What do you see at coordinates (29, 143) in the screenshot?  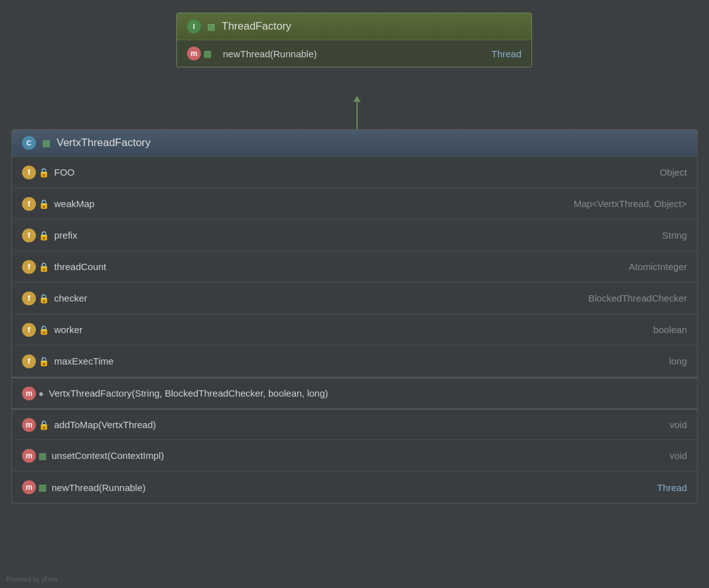 I see `class-icon: C` at bounding box center [29, 143].